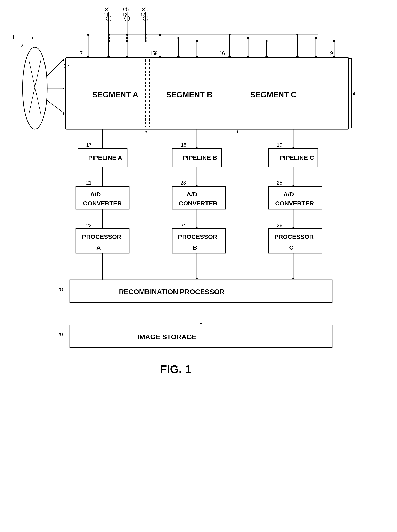 This screenshot has width=397, height=532. I want to click on pipeline-b-label: PIPELINE B, so click(200, 158).